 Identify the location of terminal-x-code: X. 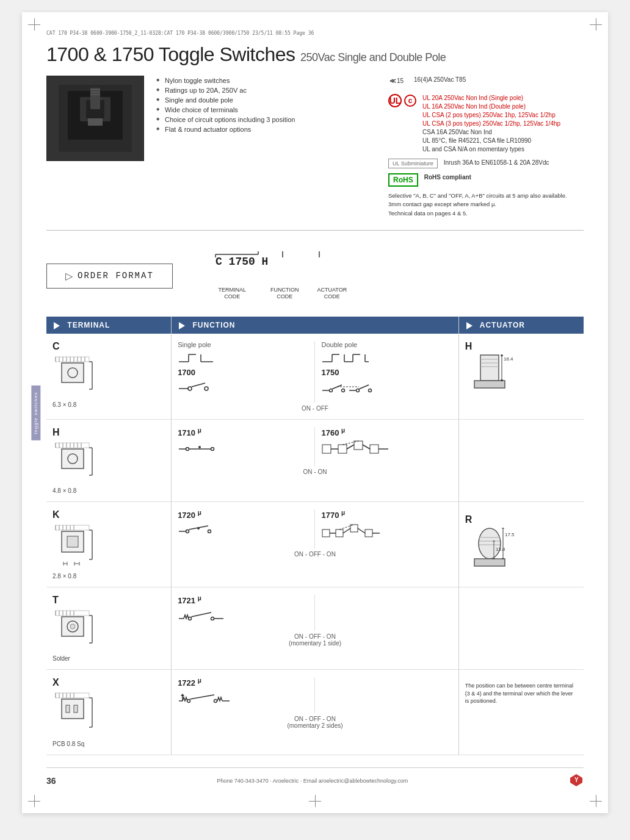
(109, 683).